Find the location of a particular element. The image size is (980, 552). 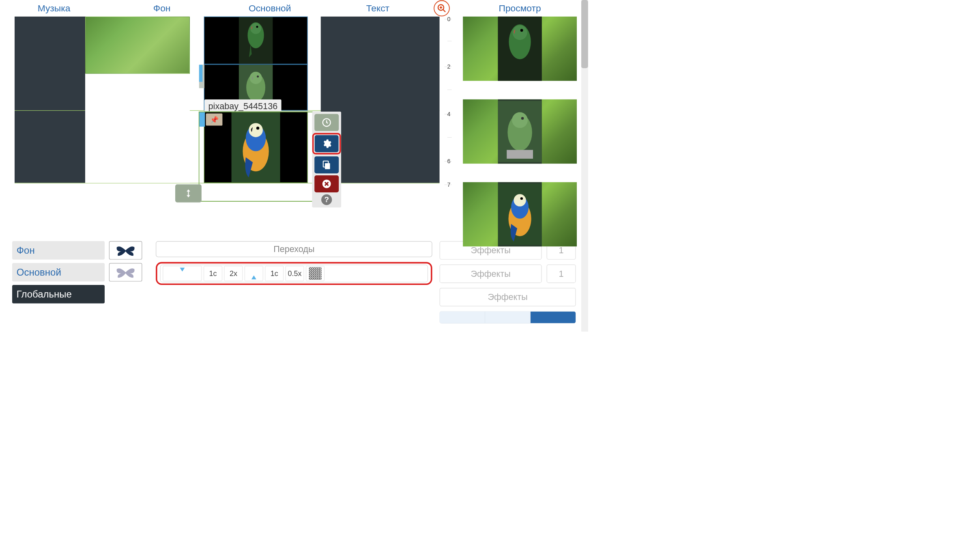

transitions-button: Переходы is located at coordinates (294, 249).